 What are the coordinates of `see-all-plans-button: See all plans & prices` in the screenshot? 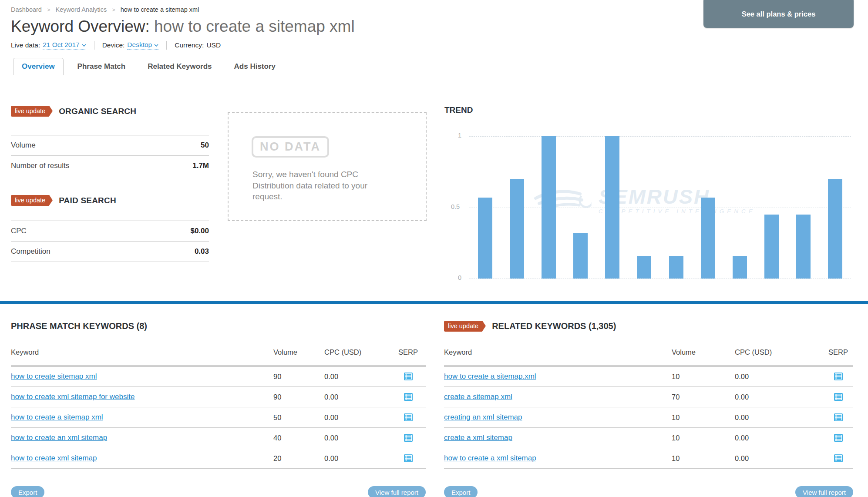 It's located at (778, 14).